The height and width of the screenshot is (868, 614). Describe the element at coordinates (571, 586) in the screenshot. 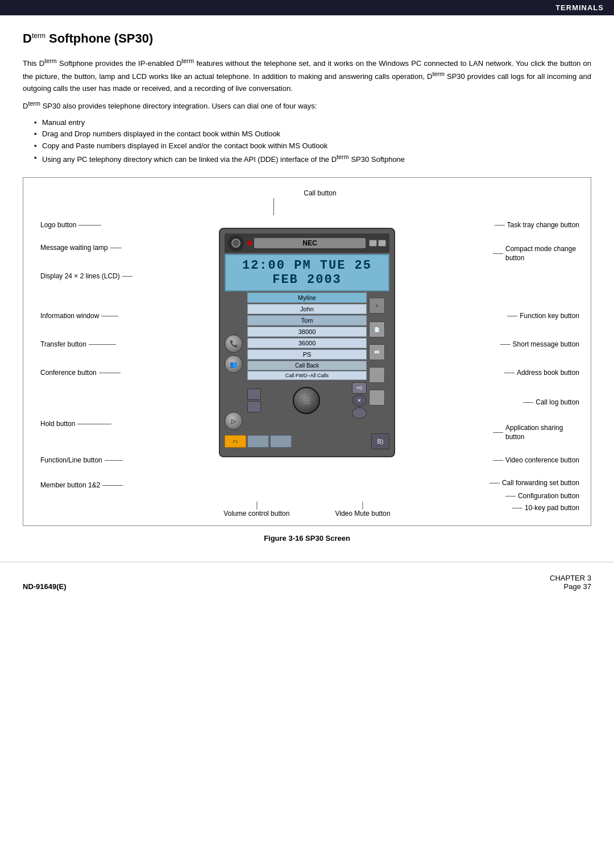

I see `footer-page: Page 37` at that location.